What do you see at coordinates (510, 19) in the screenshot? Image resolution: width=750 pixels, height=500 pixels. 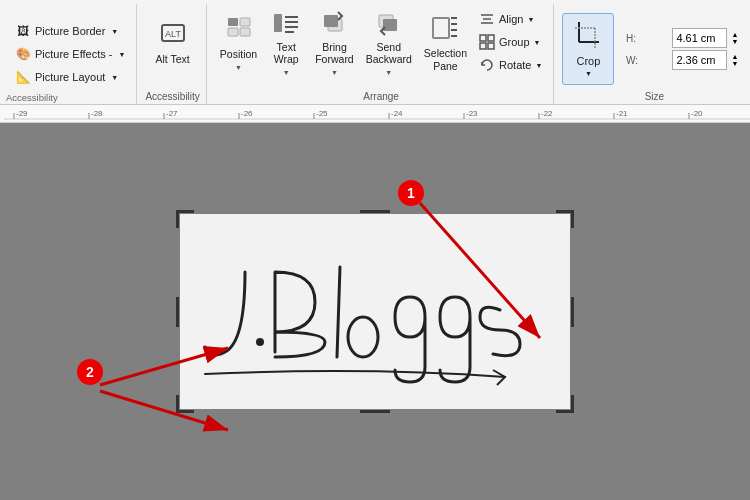 I see `align-btn: Align ▼` at bounding box center [510, 19].